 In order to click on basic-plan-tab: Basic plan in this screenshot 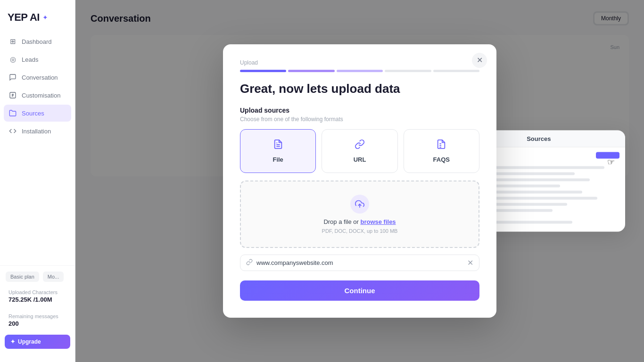, I will do `click(23, 277)`.